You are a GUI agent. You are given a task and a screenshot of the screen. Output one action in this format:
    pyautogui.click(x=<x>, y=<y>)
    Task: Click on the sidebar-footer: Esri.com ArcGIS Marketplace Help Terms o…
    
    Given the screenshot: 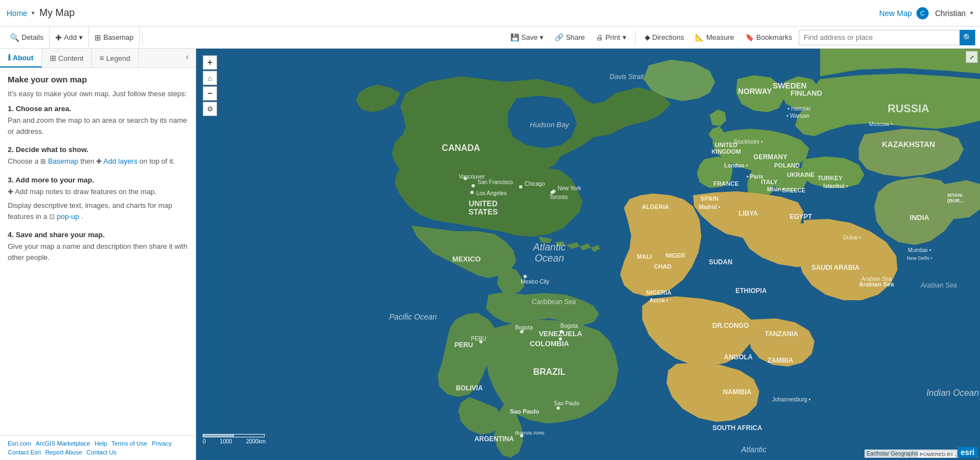 What is the action you would take?
    pyautogui.click(x=98, y=448)
    